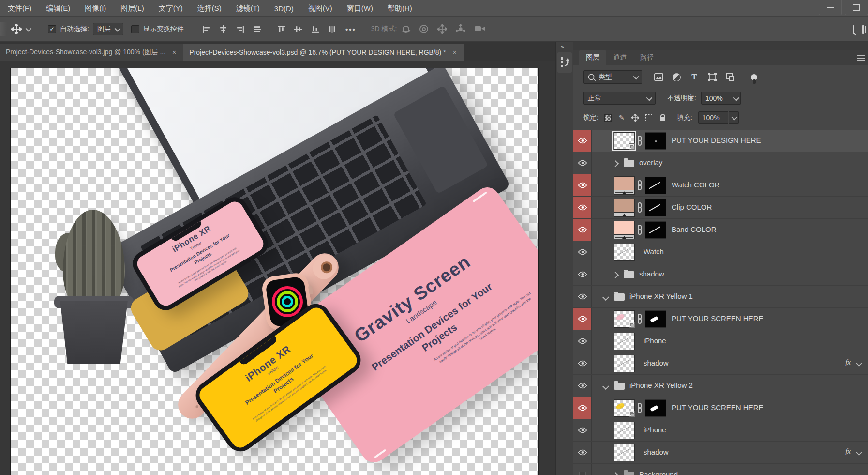  Describe the element at coordinates (248, 9) in the screenshot. I see `menu-item-6: 滤镜(T)` at that location.